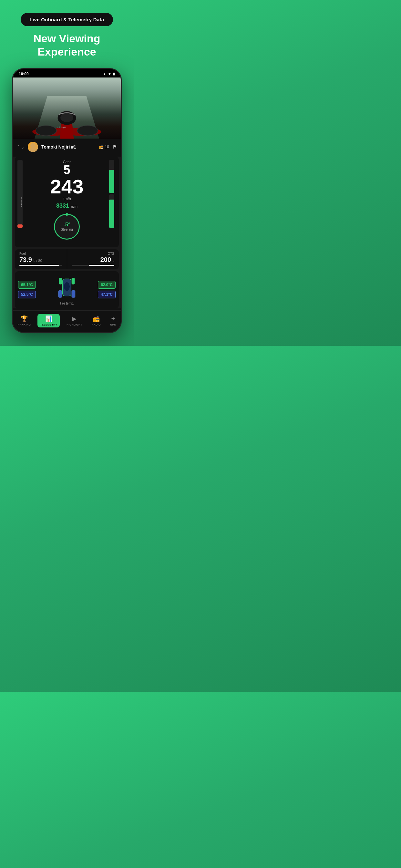 The height and width of the screenshot is (868, 401). Describe the element at coordinates (67, 321) in the screenshot. I see `bottom-nav: 🏆 RANKING 📊 TELEMETRY ▶ HIGHLIGHT 📻 RADI…` at that location.